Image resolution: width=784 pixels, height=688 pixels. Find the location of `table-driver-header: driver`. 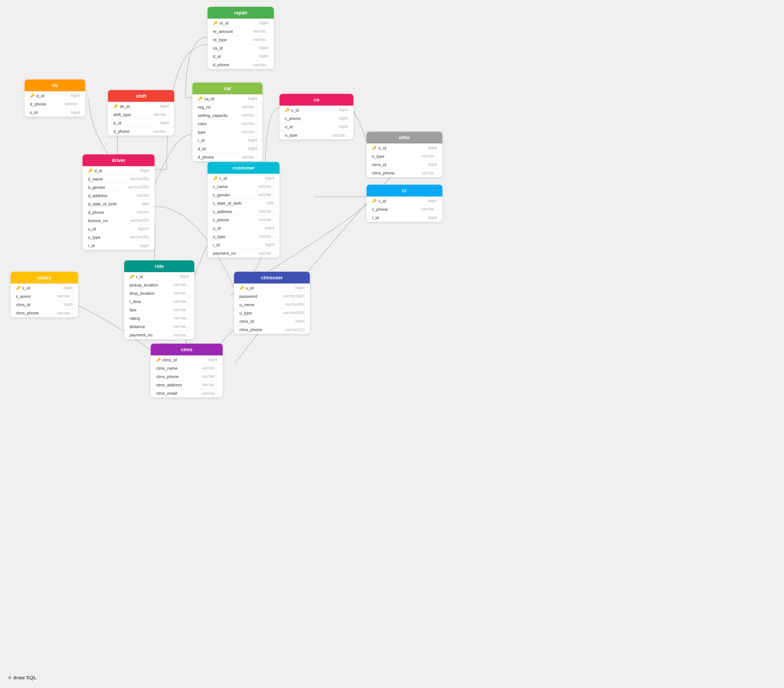

table-driver-header: driver is located at coordinates (119, 160).